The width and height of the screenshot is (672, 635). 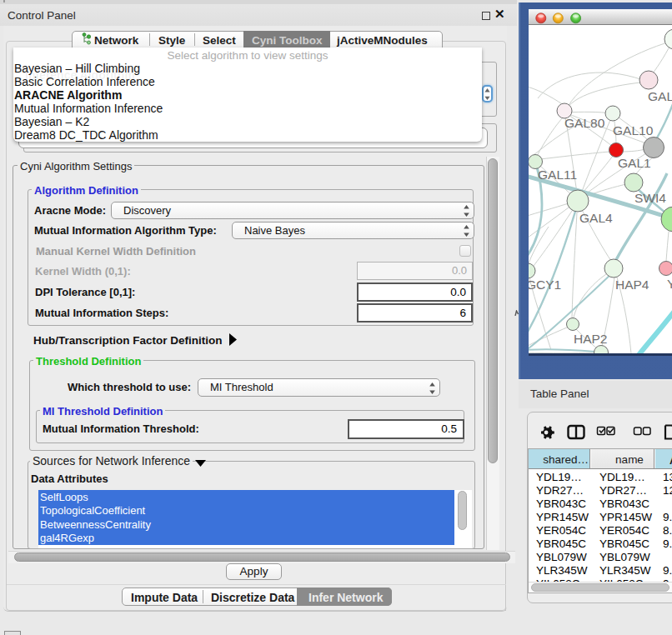 I want to click on svg-text: HAP4, so click(x=632, y=285).